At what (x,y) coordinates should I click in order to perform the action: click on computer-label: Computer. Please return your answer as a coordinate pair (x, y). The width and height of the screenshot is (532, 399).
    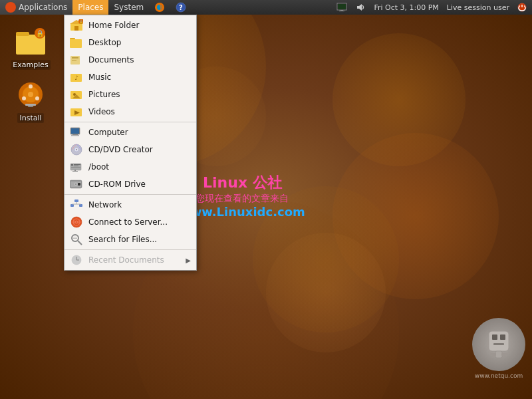
    Looking at the image, I should click on (108, 132).